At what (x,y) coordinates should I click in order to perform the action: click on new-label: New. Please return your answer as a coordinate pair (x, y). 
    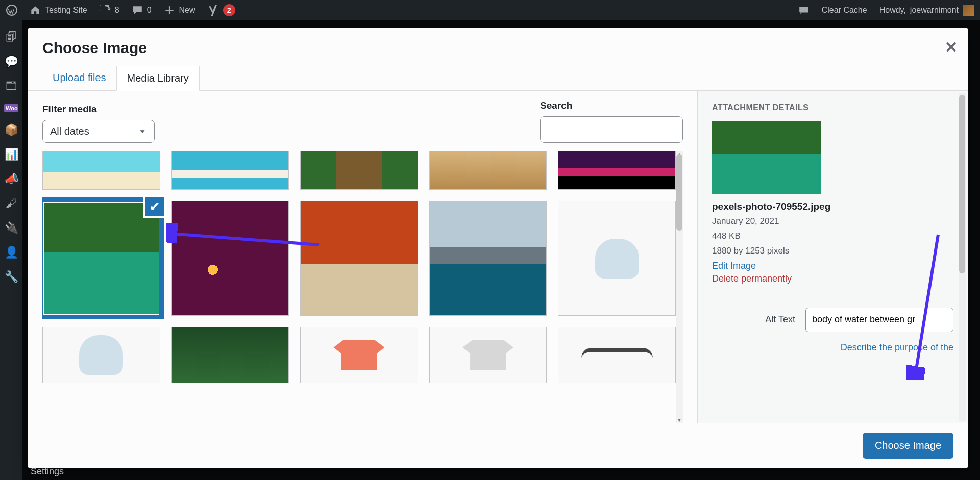
    Looking at the image, I should click on (187, 10).